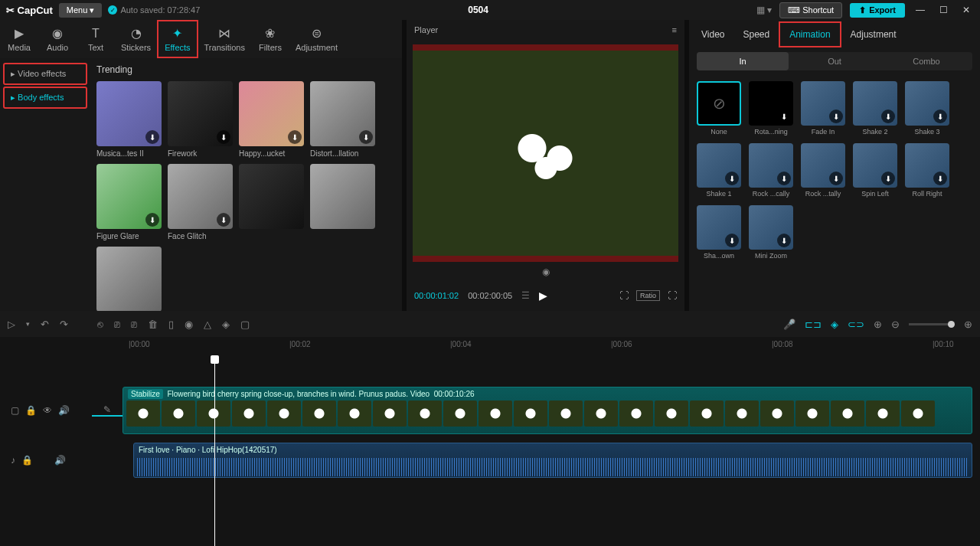  What do you see at coordinates (136, 39) in the screenshot?
I see `tab-stickers: ◔Stickers` at bounding box center [136, 39].